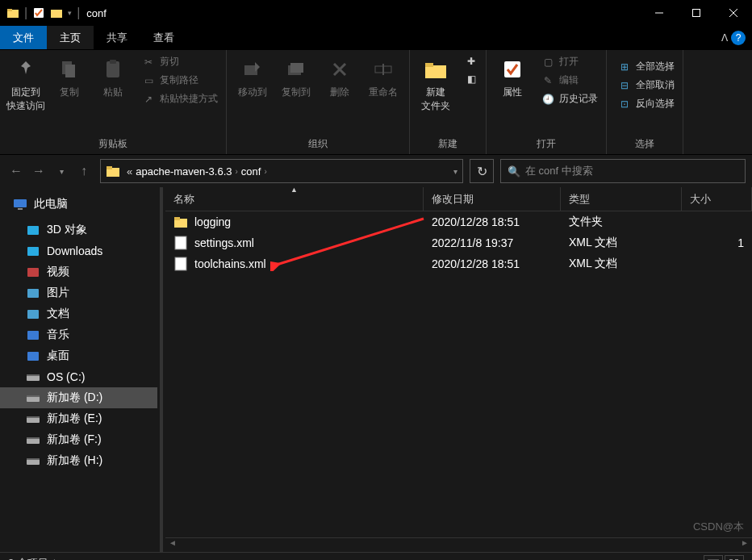 This screenshot has height=560, width=752. What do you see at coordinates (646, 103) in the screenshot?
I see `invertsel-button: ⊡反向选择` at bounding box center [646, 103].